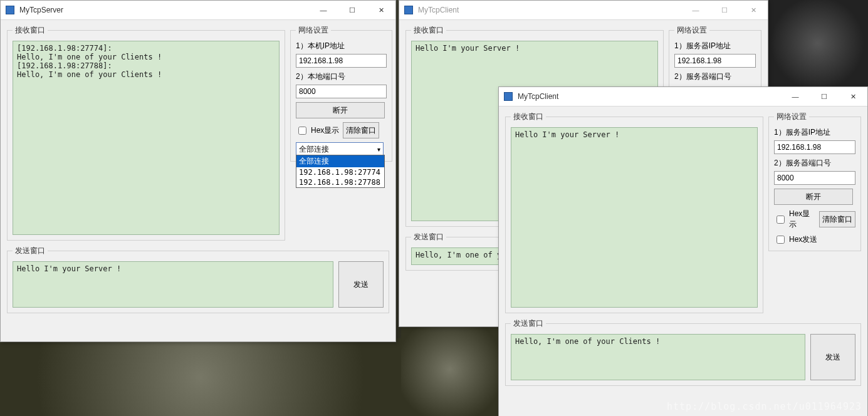  I want to click on send-group: 发送窗口 Hello I'm your Server ! 发送, so click(198, 279).